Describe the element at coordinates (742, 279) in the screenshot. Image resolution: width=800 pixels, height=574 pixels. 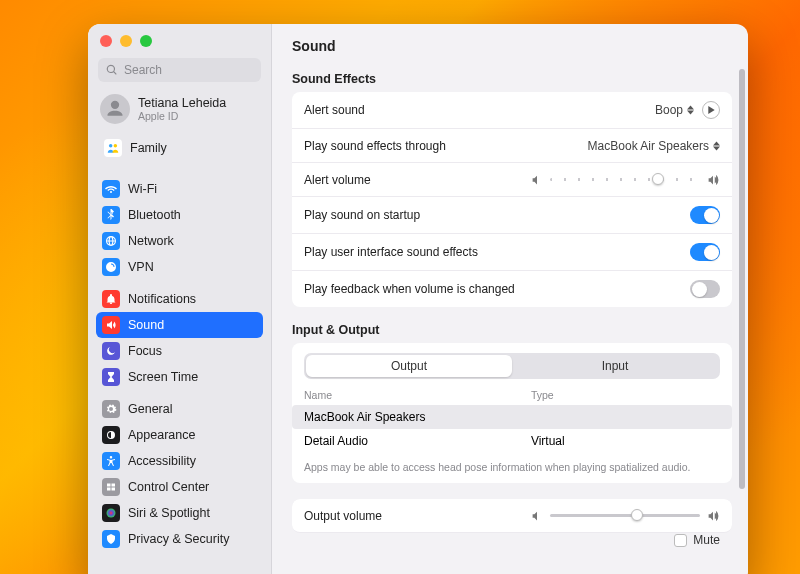
I see `scrollbar` at that location.